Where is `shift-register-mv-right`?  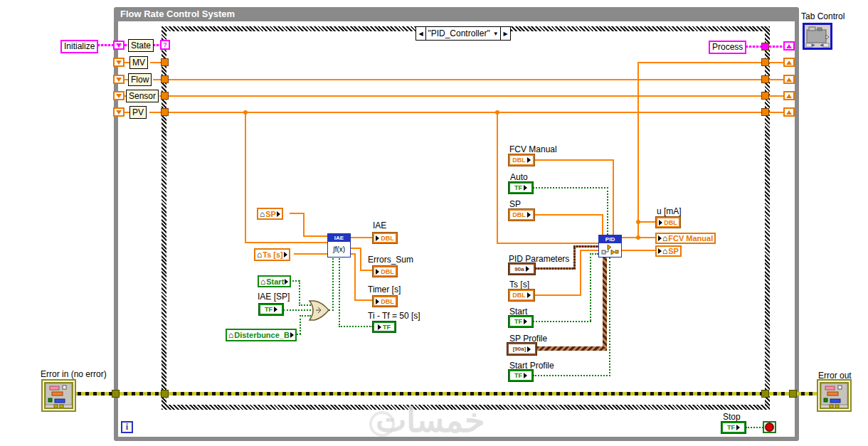 shift-register-mv-right is located at coordinates (789, 63).